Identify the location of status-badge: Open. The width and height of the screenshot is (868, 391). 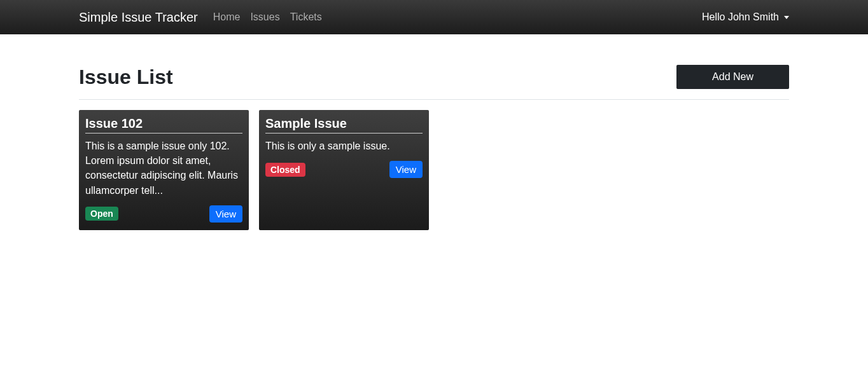
(102, 214).